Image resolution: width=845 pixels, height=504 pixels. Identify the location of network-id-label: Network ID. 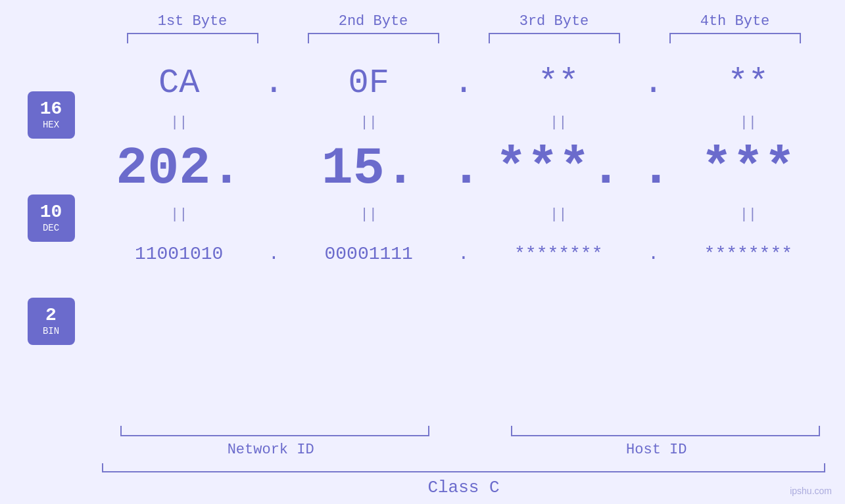
(271, 449).